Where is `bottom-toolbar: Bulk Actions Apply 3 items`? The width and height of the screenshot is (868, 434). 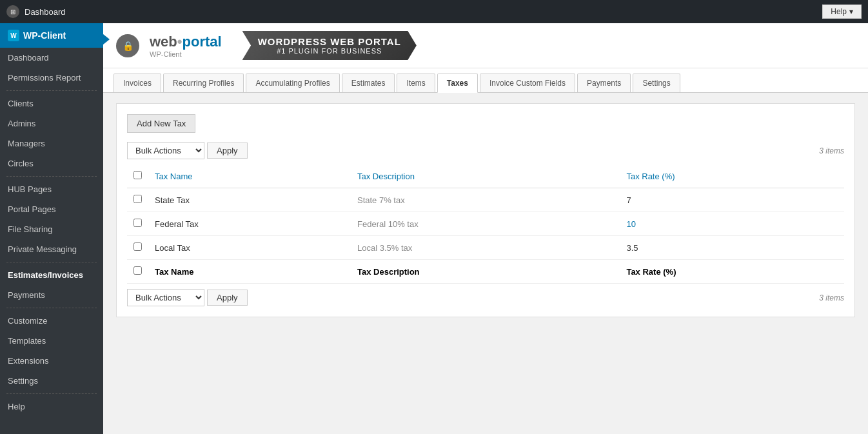
bottom-toolbar: Bulk Actions Apply 3 items is located at coordinates (486, 298).